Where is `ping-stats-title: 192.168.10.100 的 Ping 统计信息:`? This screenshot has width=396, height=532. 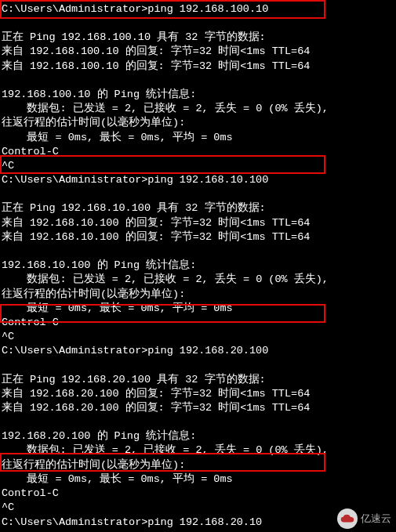 ping-stats-title: 192.168.10.100 的 Ping 统计信息: is located at coordinates (198, 266).